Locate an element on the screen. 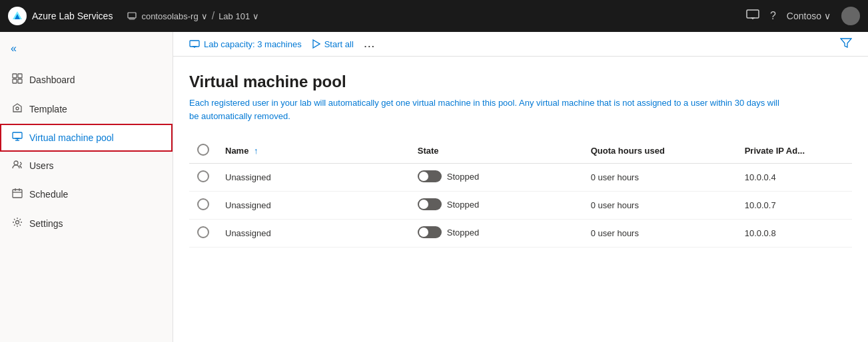 The image size is (868, 342). state-label-0: Stopped is located at coordinates (463, 177).